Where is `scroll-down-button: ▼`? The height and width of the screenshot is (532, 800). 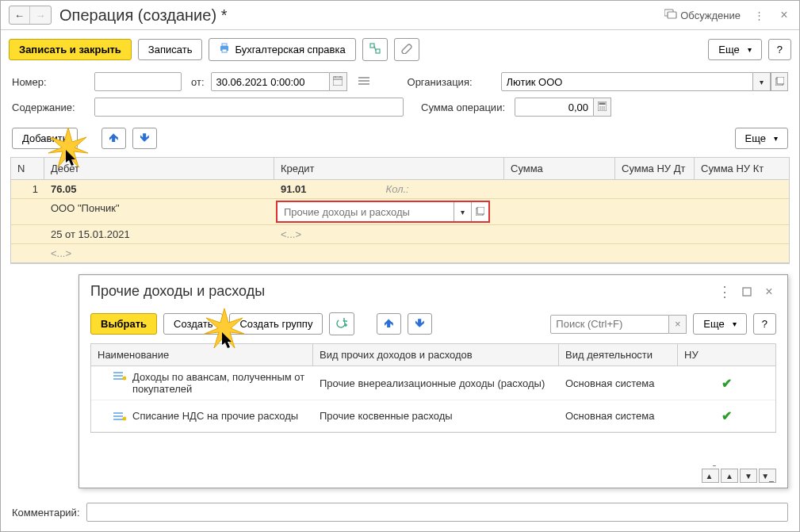
scroll-down-button: ▼ is located at coordinates (748, 476).